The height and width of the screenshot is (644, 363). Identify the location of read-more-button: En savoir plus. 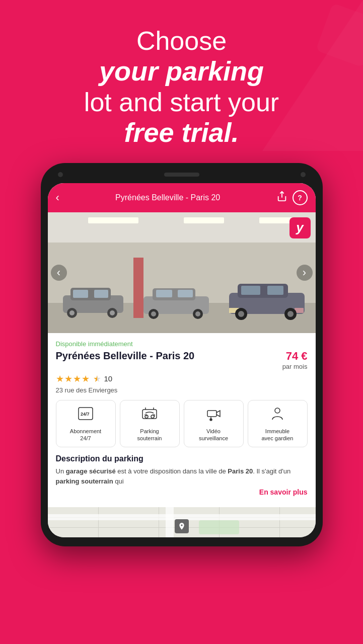
(182, 492).